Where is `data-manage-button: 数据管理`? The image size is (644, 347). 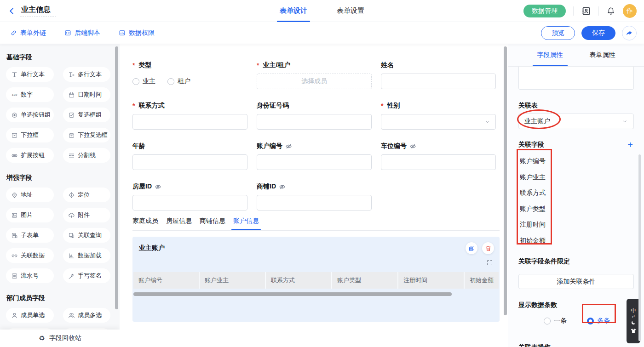 data-manage-button: 数据管理 is located at coordinates (545, 11).